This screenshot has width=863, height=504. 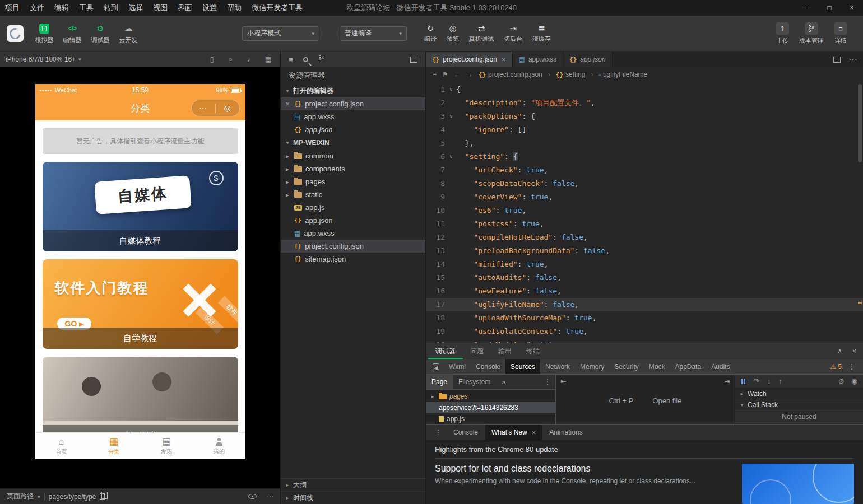 I want to click on remote-debug-button: ⇄ 真机调试, so click(x=481, y=34).